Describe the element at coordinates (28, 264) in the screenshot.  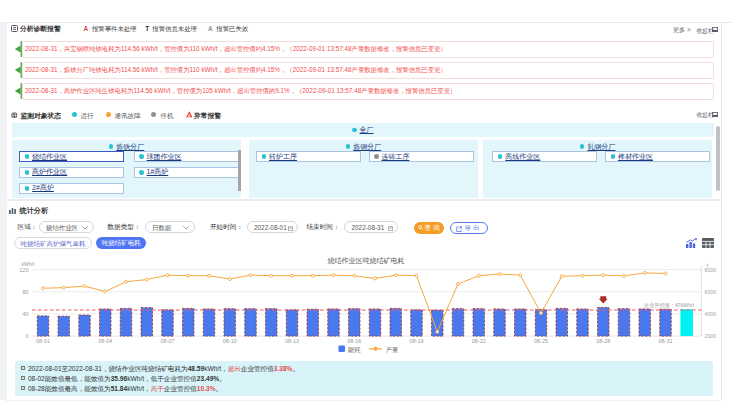
I see `svg-text: kWh/t` at that location.